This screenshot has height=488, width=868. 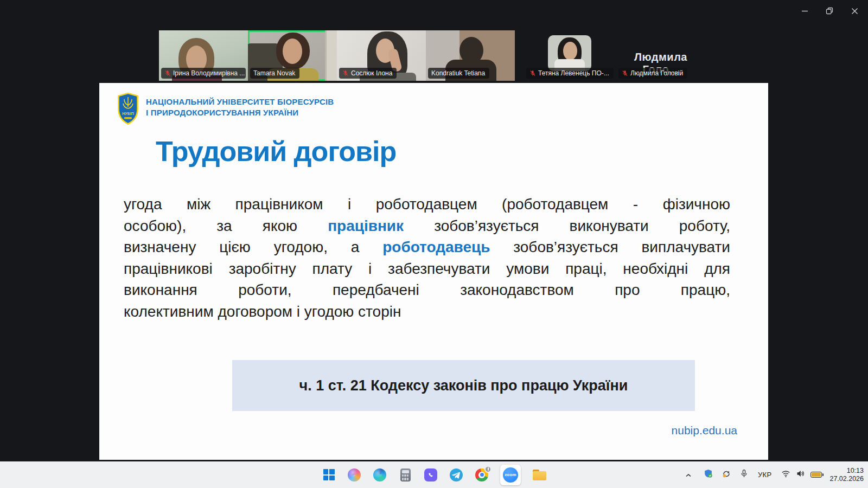 What do you see at coordinates (805, 11) in the screenshot?
I see `minimize-icon` at bounding box center [805, 11].